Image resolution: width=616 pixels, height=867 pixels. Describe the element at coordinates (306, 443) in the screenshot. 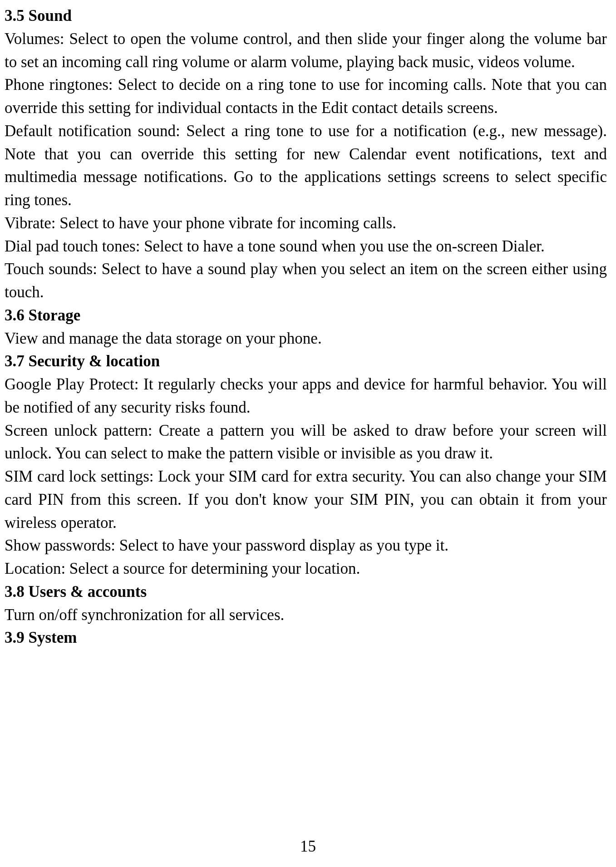

I see `para-unlock: Screen unlock pattern: Create a pattern …` at that location.